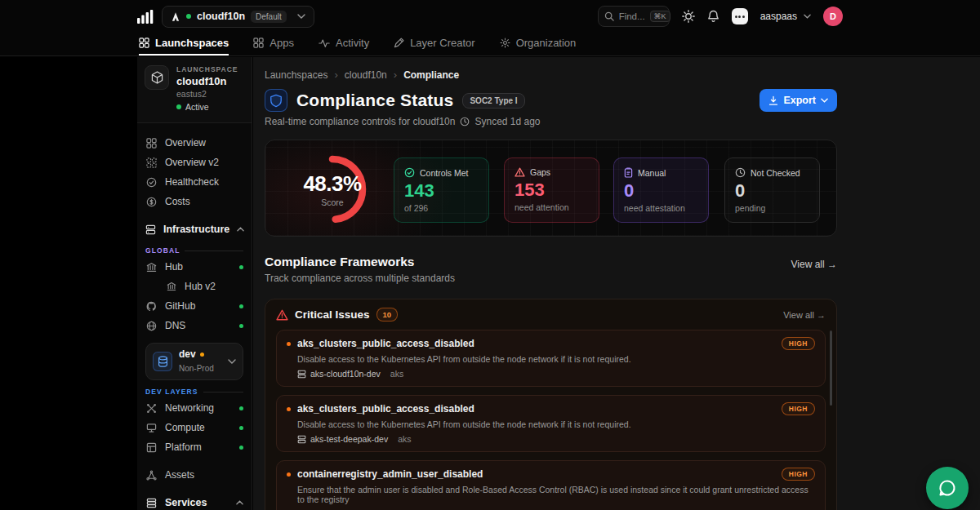 The width and height of the screenshot is (980, 510). Describe the element at coordinates (194, 501) in the screenshot. I see `sidebar-section-services: Services` at that location.